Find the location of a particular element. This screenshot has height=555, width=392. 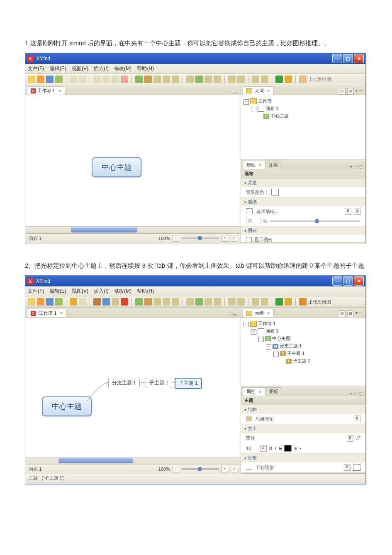

markers-tab: 图标 is located at coordinates (274, 165).